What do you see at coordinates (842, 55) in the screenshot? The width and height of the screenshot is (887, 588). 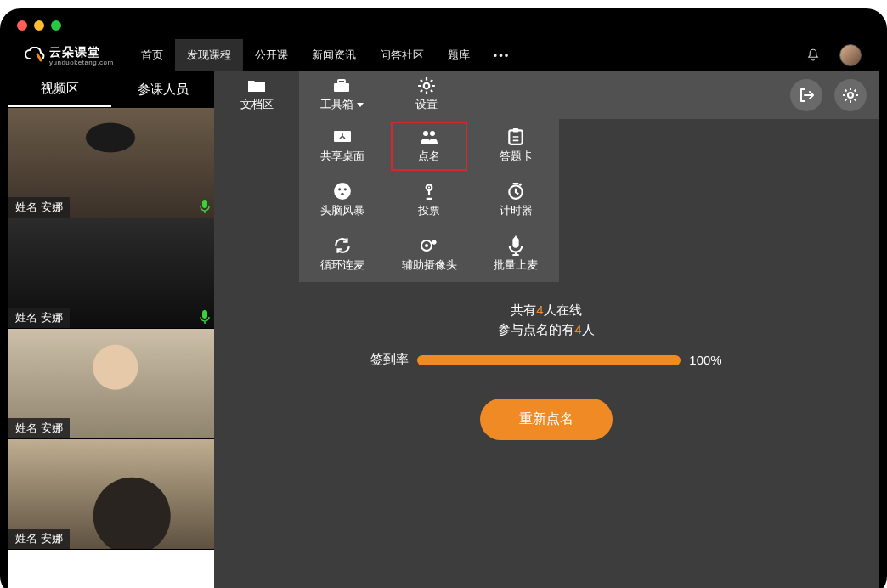 I see `top-nav-right` at bounding box center [842, 55].